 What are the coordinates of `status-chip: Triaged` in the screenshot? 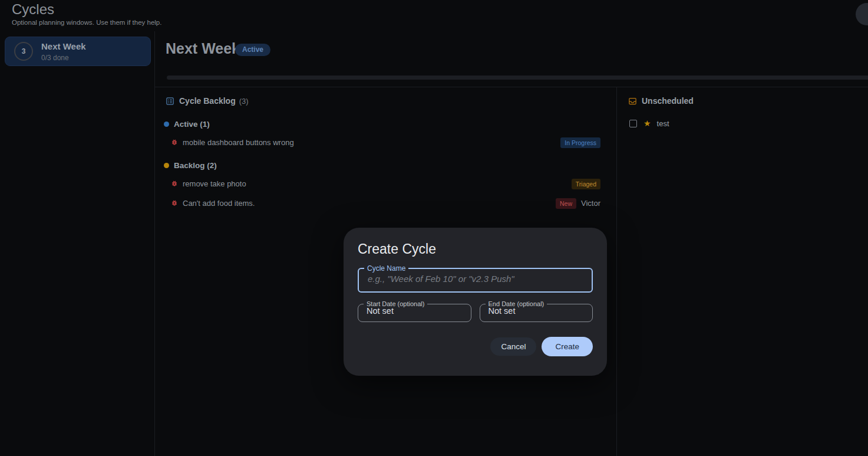 It's located at (586, 184).